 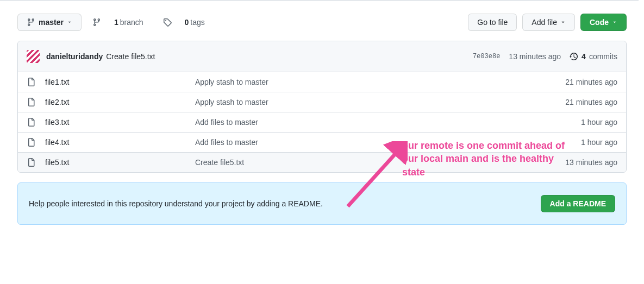 What do you see at coordinates (486, 56) in the screenshot?
I see `commit-hash-link: 7e03e8e` at bounding box center [486, 56].